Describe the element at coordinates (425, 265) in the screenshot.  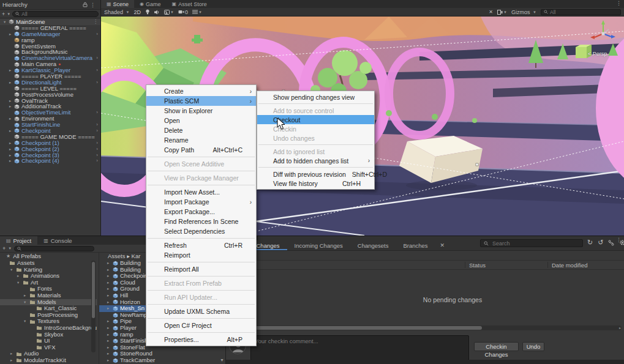
I see `changes-column-header: Status Date modified` at that location.